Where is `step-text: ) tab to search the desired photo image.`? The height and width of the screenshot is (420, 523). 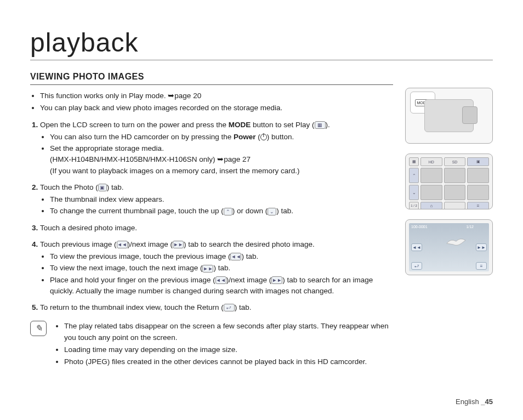
step-text: ) tab to search the desired photo image. is located at coordinates (249, 245).